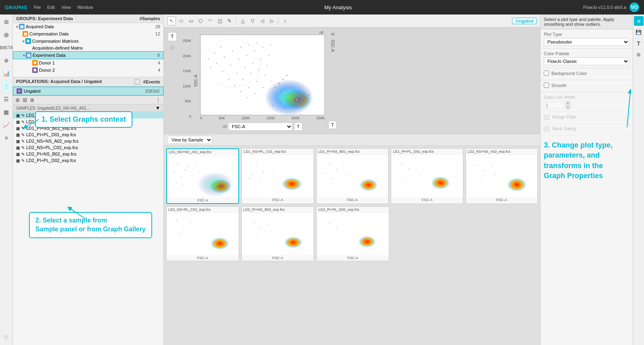  I want to click on graph-text-btn: T, so click(172, 37).